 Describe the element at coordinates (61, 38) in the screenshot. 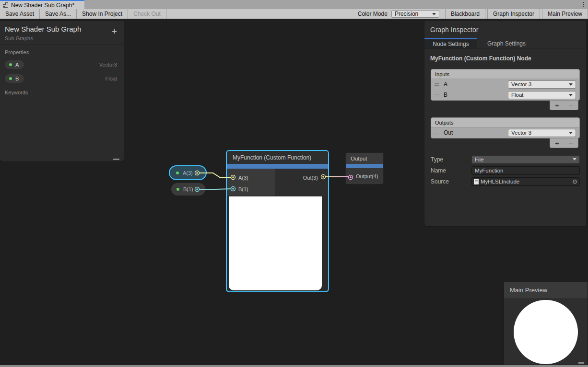

I see `blackboard-subtitle: Sub Graphs` at that location.